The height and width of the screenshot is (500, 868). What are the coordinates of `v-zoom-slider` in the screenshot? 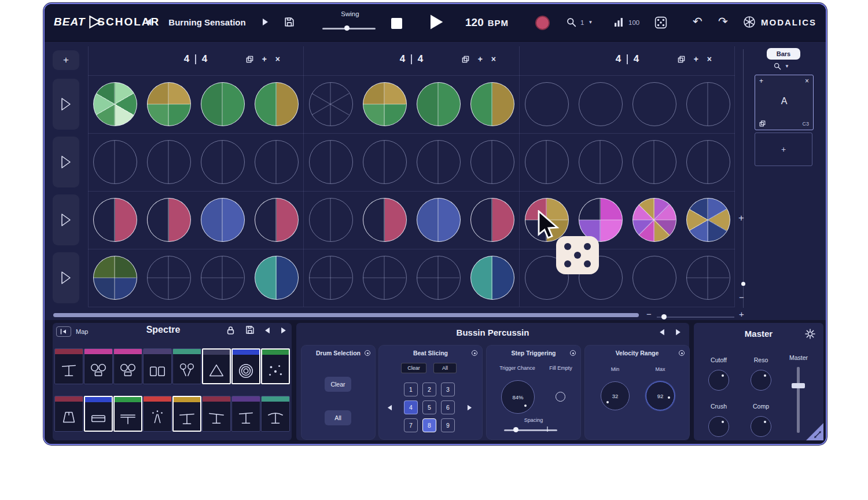 It's located at (743, 178).